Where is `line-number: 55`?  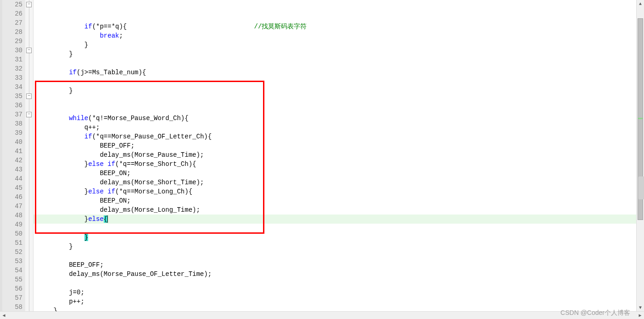
line-number: 55 is located at coordinates (12, 280).